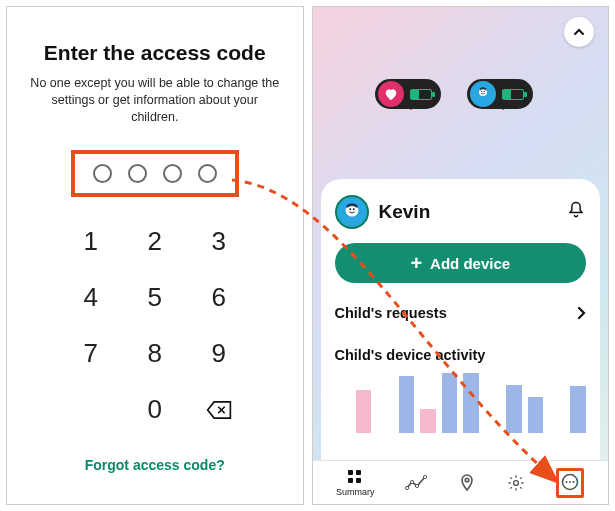 This screenshot has width=615, height=511. Describe the element at coordinates (461, 403) in the screenshot. I see `activity-chart` at that location.